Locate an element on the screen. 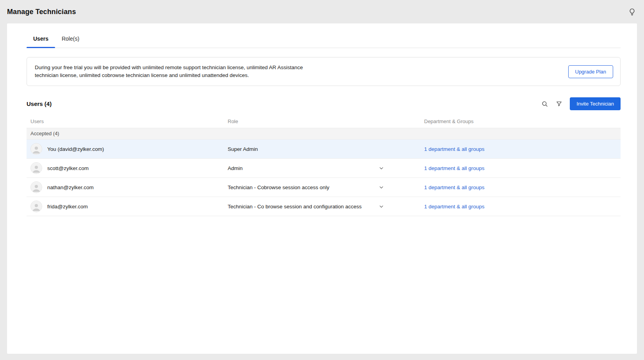 The width and height of the screenshot is (644, 360). table-row: You (david@zylker.com) Super Admin 1 dep… is located at coordinates (323, 149).